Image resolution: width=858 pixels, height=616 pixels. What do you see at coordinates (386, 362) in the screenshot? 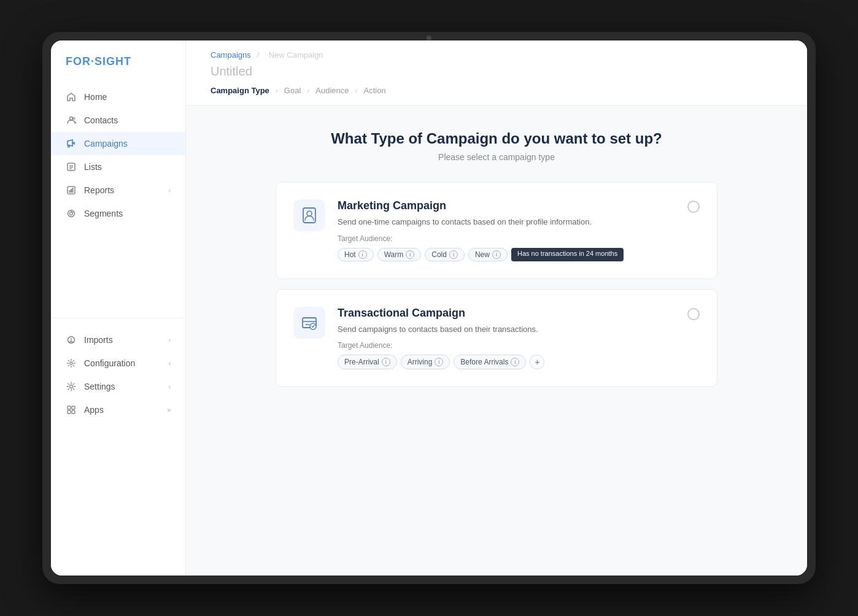
I see `tag-pre-arrival-info: i` at bounding box center [386, 362].